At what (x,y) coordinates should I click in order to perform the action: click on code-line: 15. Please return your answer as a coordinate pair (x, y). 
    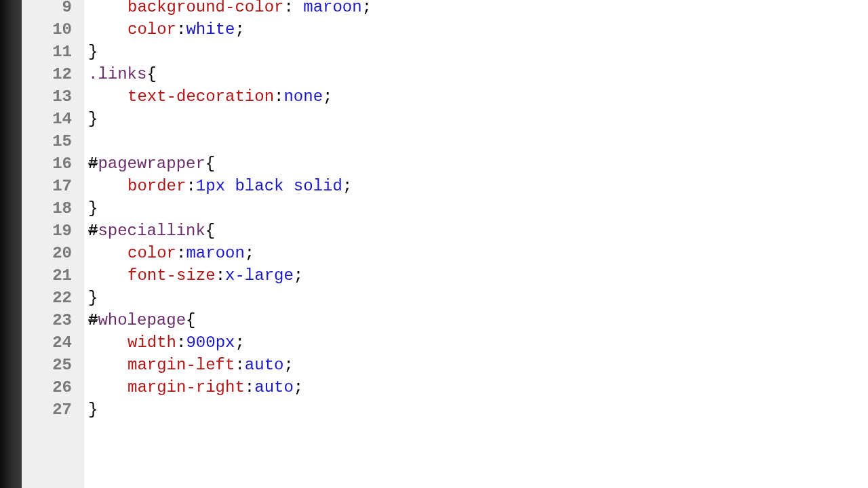
    Looking at the image, I should click on (434, 141).